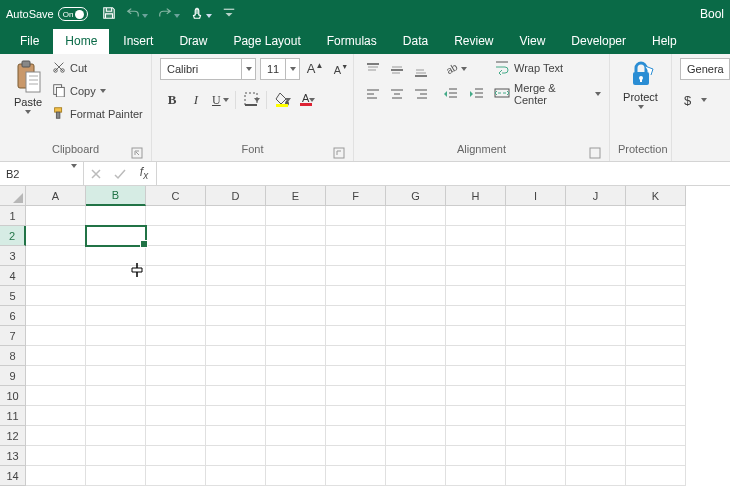 The height and width of the screenshot is (501, 730). Describe the element at coordinates (98, 91) in the screenshot. I see `copy-button: Copy` at that location.